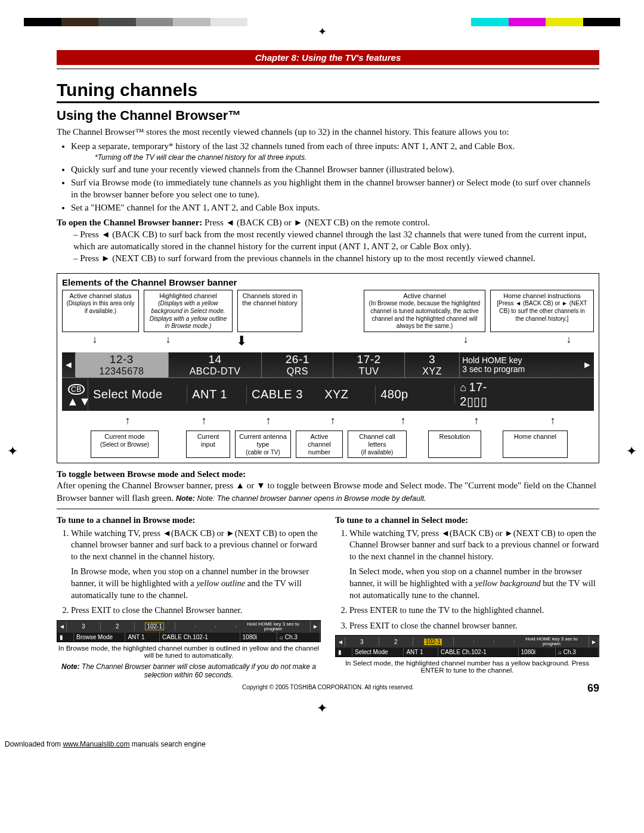 Image resolution: width=644 pixels, height=833 pixels. What do you see at coordinates (100, 311) in the screenshot?
I see `callout-active-status: Active channel status (Displays in this …` at bounding box center [100, 311].